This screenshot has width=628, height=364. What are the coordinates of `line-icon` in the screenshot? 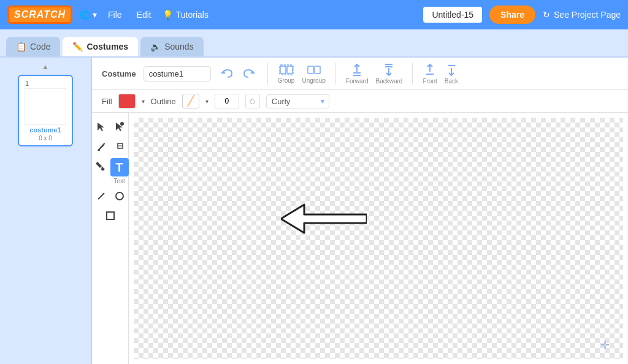 It's located at (101, 196).